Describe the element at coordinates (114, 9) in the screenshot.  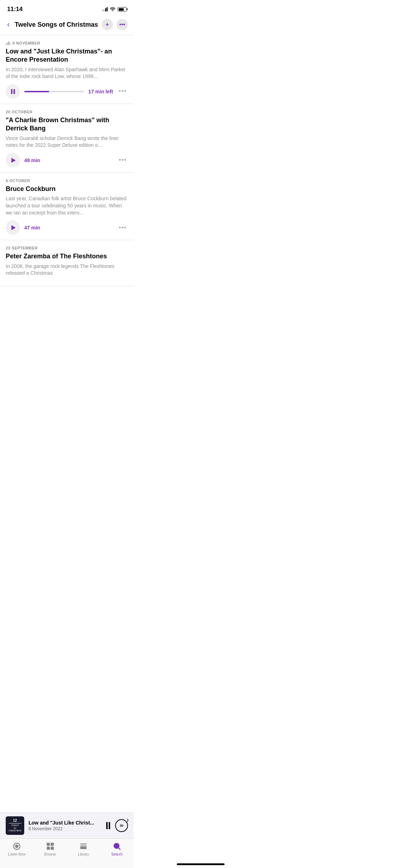
I see `status-icons` at that location.